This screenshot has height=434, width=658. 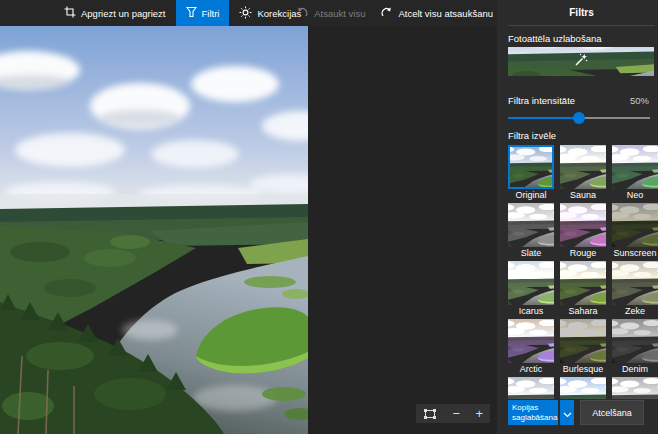 What do you see at coordinates (635, 174) in the screenshot?
I see `filter-tile: Neo` at bounding box center [635, 174].